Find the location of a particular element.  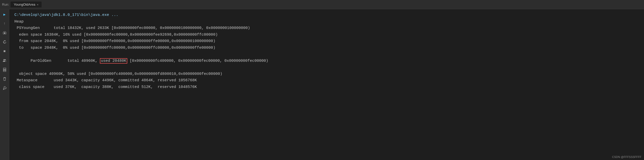

to-line: to space 2048K, 0% used [0x00000000ffc00… is located at coordinates (326, 48).